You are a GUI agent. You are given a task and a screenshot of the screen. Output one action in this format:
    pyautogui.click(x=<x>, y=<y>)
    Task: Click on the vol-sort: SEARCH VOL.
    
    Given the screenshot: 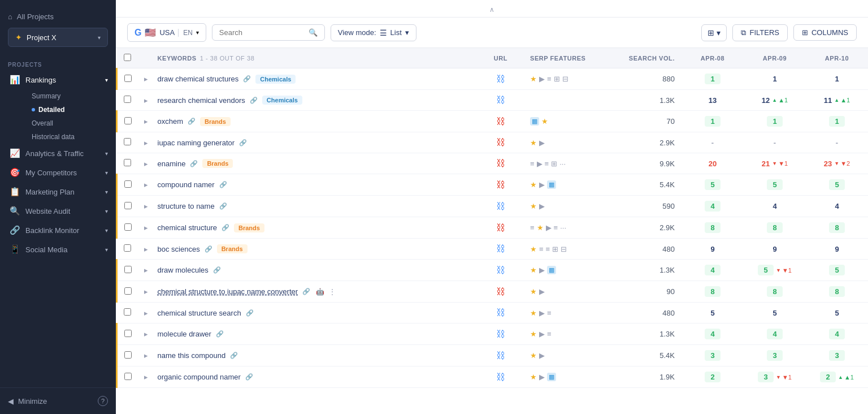 What is the action you would take?
    pyautogui.click(x=650, y=58)
    